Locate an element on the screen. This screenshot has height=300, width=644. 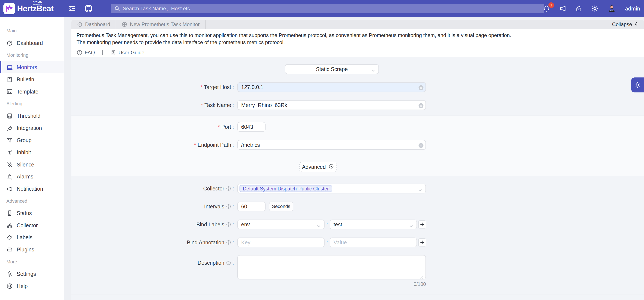
top-navbar: HertzBeat APACHE incubating is located at coordinates (322, 9).